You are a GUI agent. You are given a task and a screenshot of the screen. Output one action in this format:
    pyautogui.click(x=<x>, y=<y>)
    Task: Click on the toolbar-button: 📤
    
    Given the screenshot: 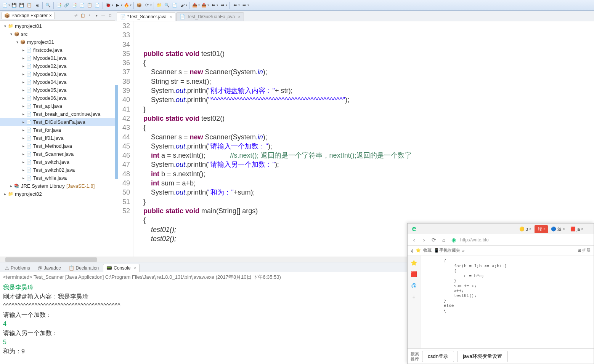 What is the action you would take?
    pyautogui.click(x=204, y=5)
    